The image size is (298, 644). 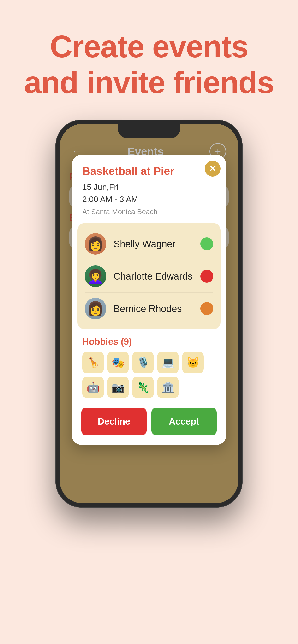 What do you see at coordinates (149, 308) in the screenshot?
I see `attendee-row-bernice: Bernice Rhodes` at bounding box center [149, 308].